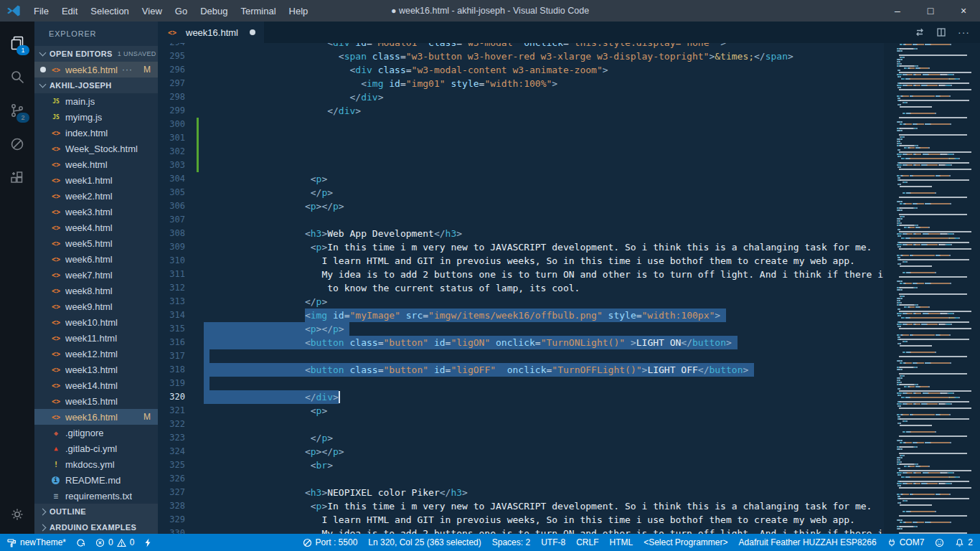 This screenshot has width=980, height=551. Describe the element at coordinates (176, 288) in the screenshot. I see `line-number: 312` at that location.